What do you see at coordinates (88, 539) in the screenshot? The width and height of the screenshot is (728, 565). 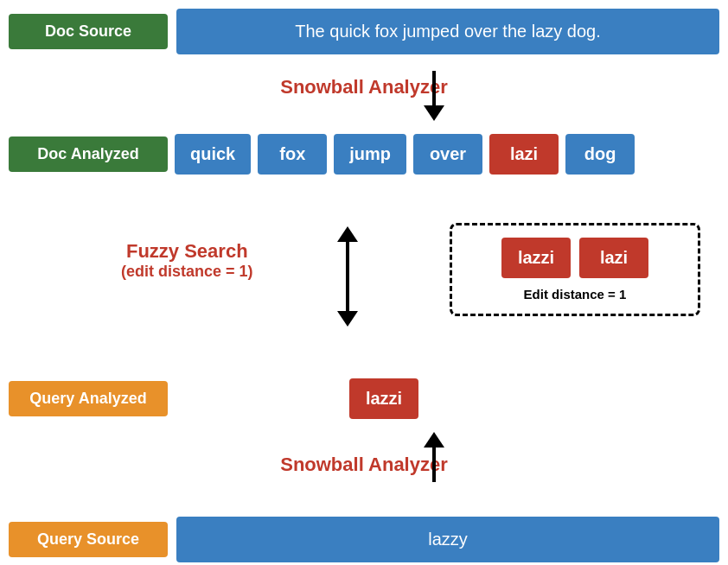 I see `query-source-label: Query Source` at bounding box center [88, 539].